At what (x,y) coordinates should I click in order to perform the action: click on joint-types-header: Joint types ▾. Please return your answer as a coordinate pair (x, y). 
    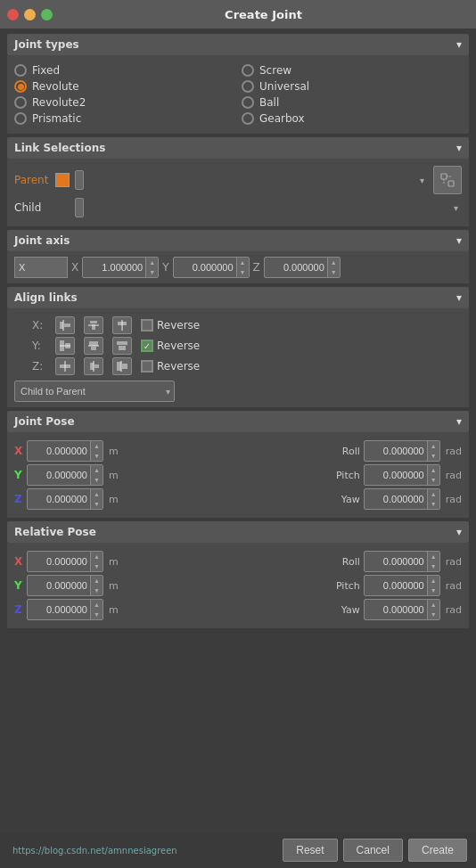
    Looking at the image, I should click on (238, 45).